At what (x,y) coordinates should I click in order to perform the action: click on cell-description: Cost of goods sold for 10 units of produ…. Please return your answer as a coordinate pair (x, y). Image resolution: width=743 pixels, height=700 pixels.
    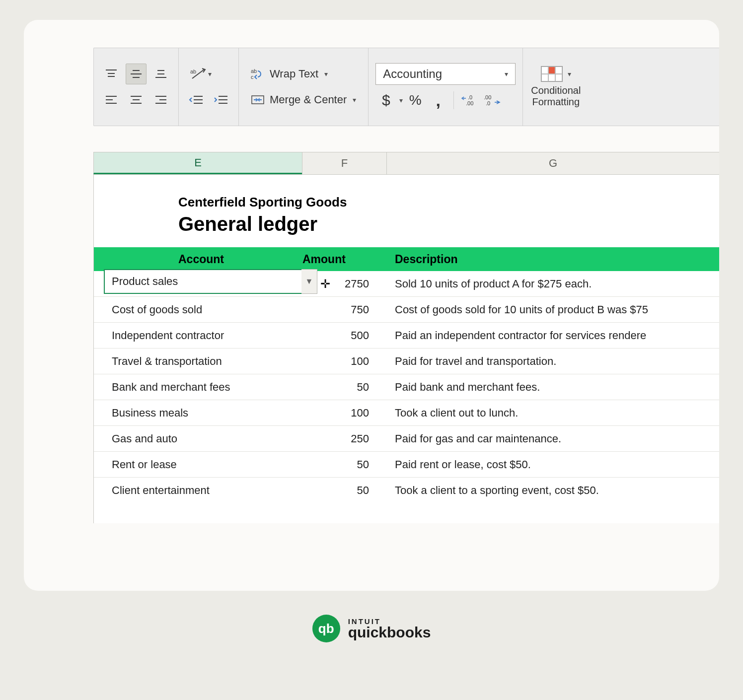
    Looking at the image, I should click on (550, 310).